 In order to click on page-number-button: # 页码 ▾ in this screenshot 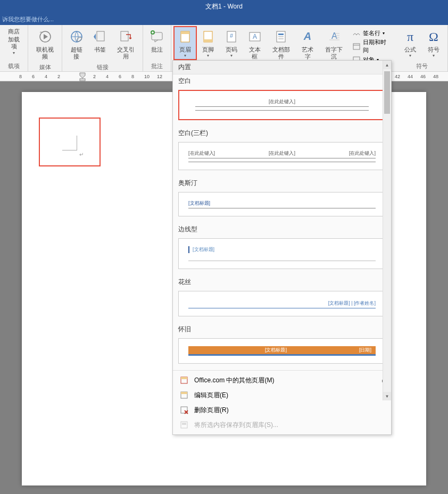, I will do `click(231, 43)`.